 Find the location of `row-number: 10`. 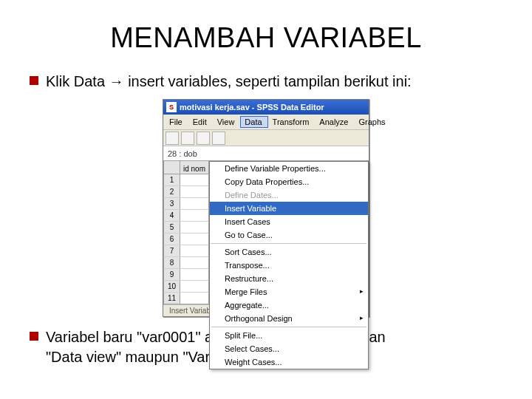

row-number: 10 is located at coordinates (172, 287).